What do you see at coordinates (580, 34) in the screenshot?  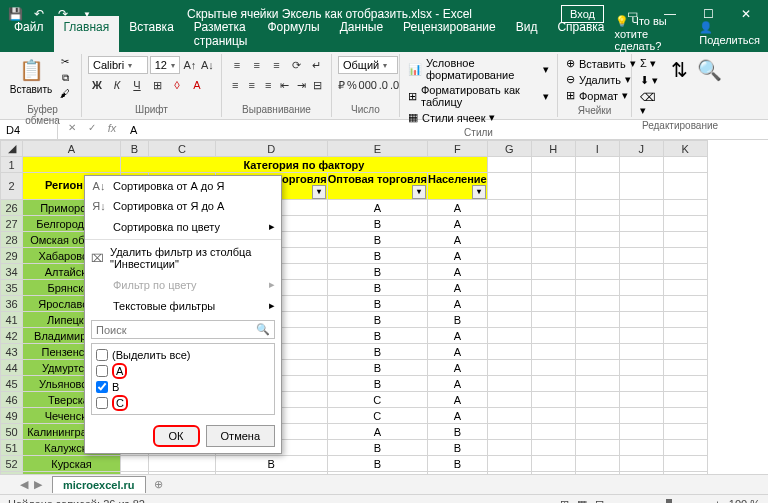 I see `tab-справка: Справка` at bounding box center [580, 34].